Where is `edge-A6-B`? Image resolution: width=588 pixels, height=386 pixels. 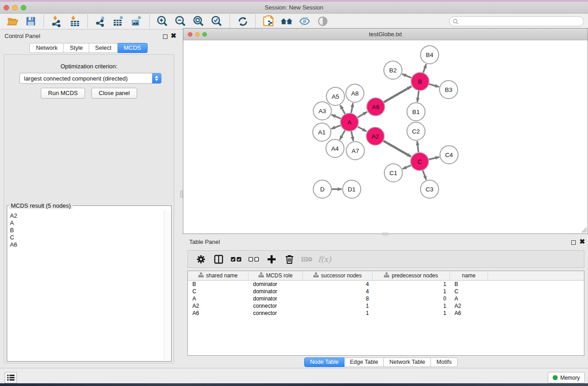 edge-A6-B is located at coordinates (397, 94).